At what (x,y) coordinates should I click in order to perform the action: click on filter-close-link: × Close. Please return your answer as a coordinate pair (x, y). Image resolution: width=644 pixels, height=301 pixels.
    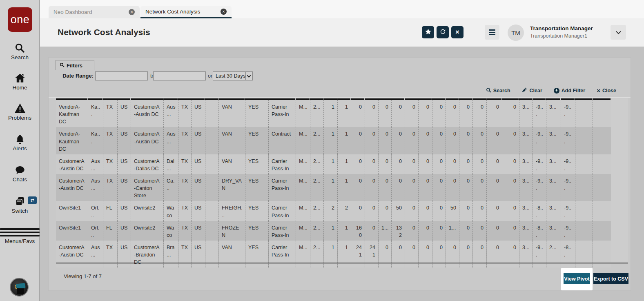
    Looking at the image, I should click on (606, 91).